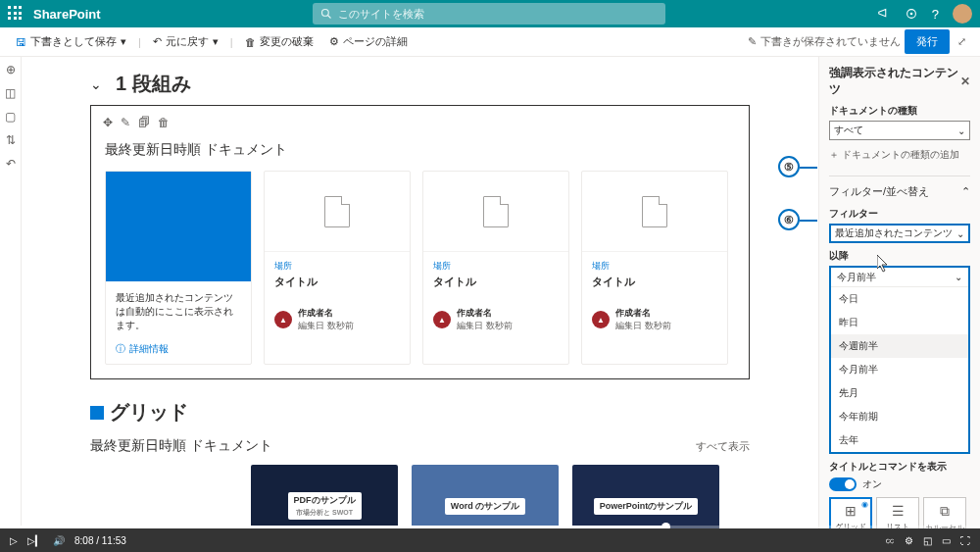  Describe the element at coordinates (911, 14) in the screenshot. I see `settings-icon` at that location.